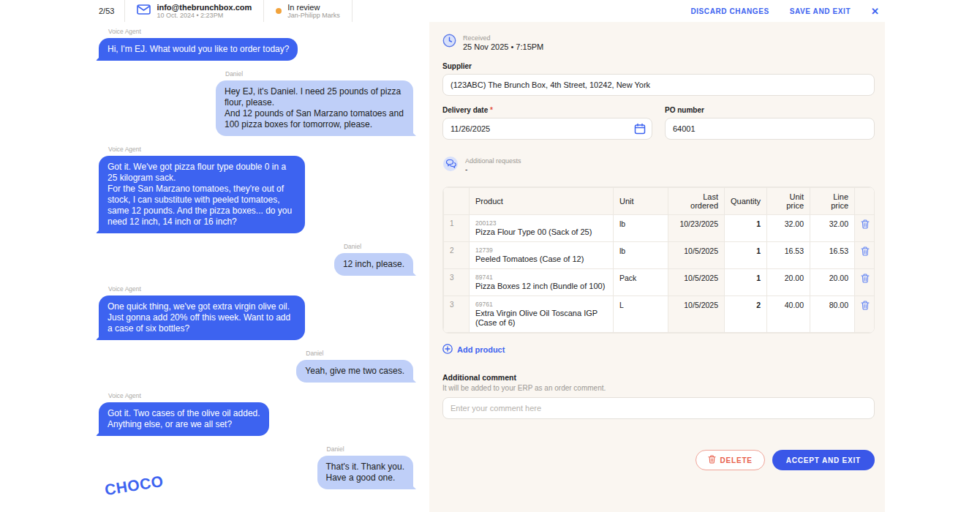 The width and height of the screenshot is (980, 512). What do you see at coordinates (541, 315) in the screenshot?
I see `product-cell: 69761 Extra Virgin Olive Oil Toscana IGP…` at bounding box center [541, 315].